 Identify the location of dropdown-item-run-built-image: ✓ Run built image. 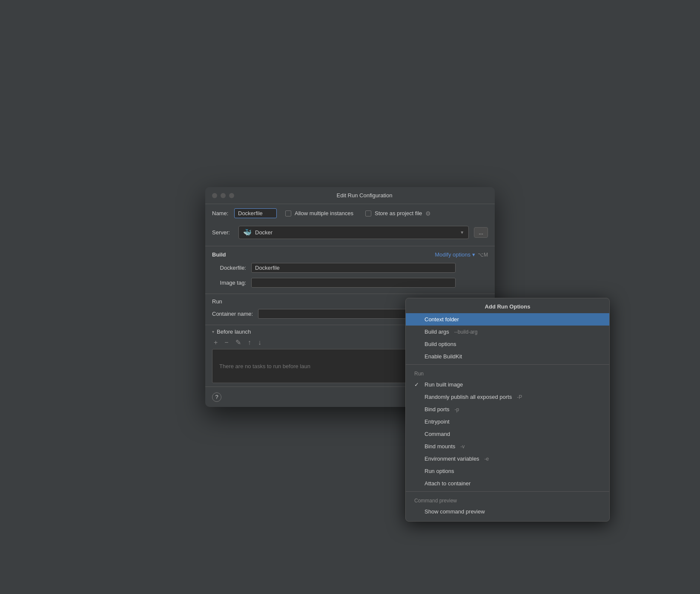
(508, 384).